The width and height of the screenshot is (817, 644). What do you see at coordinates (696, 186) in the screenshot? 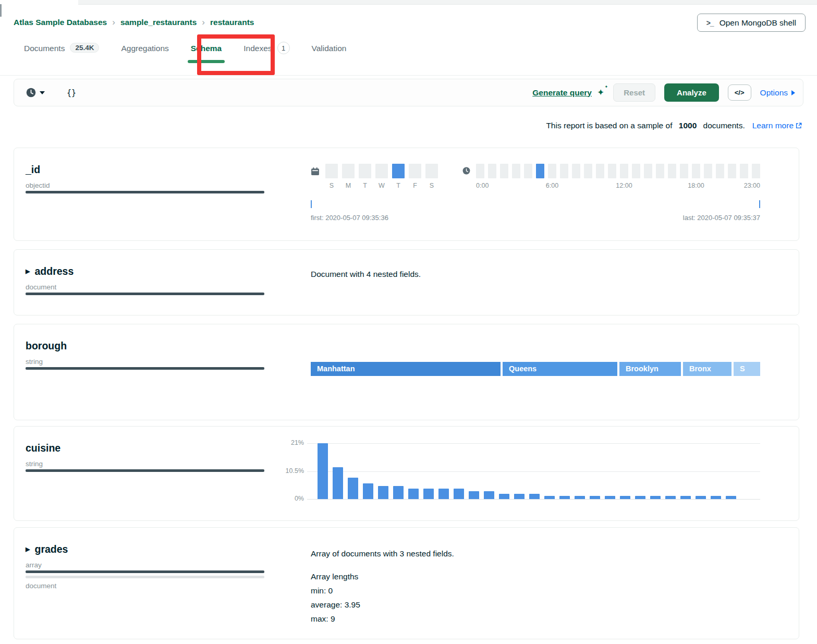
I see `hour-tick-label: 18:00` at bounding box center [696, 186].